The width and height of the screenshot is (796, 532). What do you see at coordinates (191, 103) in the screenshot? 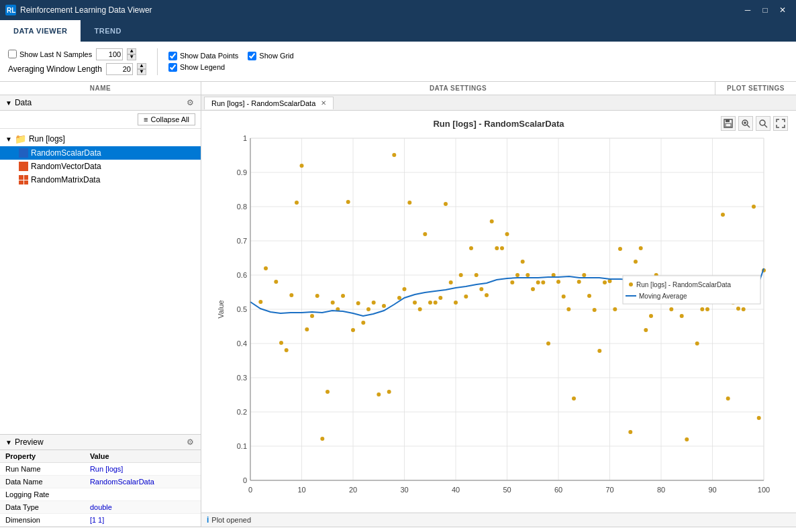
I see `data-section-settings: ⚙` at bounding box center [191, 103].